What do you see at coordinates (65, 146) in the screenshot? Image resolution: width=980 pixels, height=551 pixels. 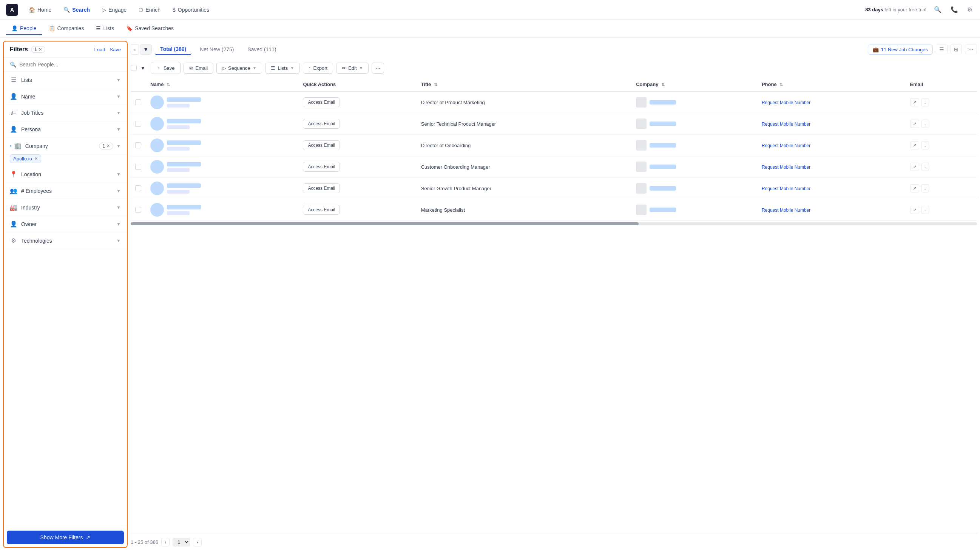 I see `filter-company: ● 🏢 Company 1 ✕ ▼` at bounding box center [65, 146].